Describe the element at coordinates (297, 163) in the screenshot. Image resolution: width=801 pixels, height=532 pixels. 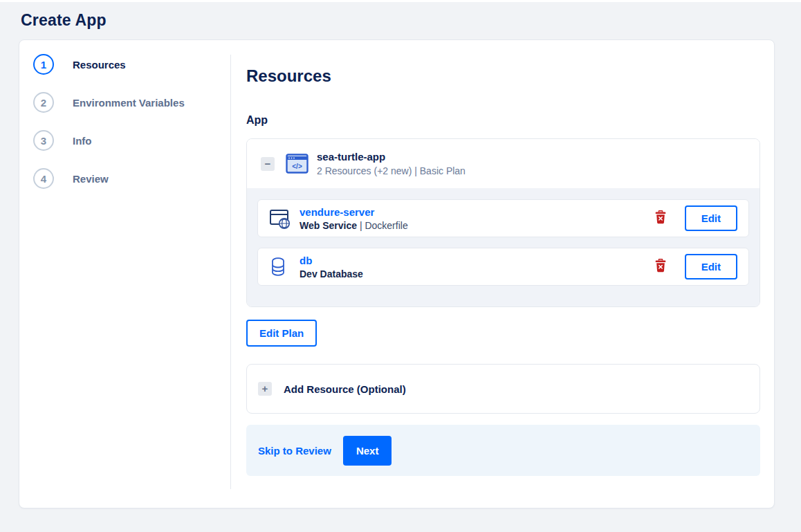
I see `app-window-code-icon: </>` at that location.